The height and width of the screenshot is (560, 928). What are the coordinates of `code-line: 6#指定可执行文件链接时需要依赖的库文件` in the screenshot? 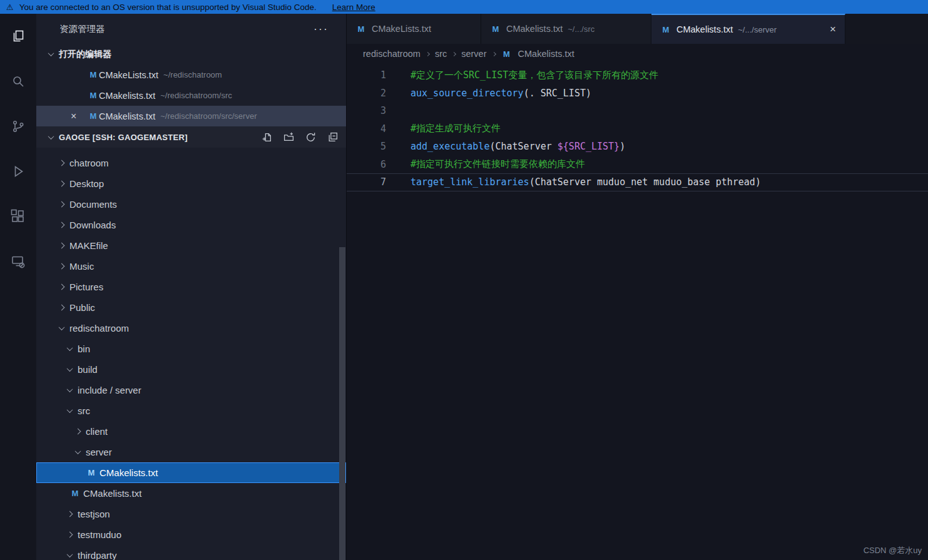 It's located at (637, 165).